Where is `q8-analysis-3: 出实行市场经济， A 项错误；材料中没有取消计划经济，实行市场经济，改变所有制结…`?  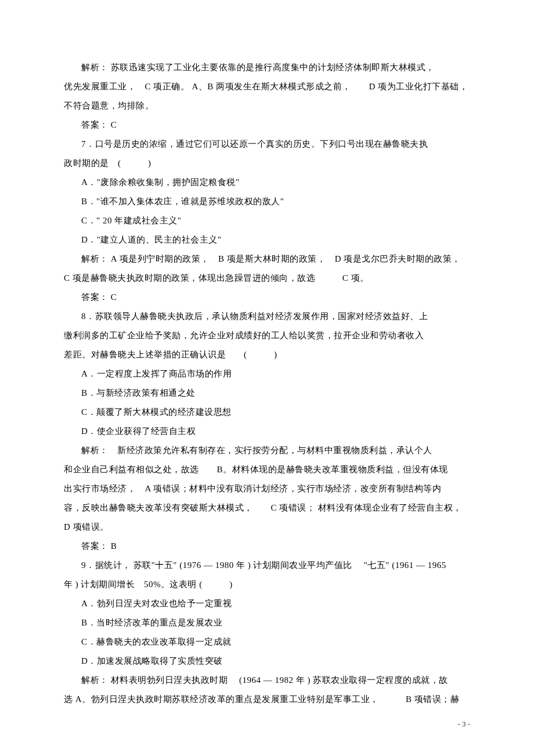
q8-analysis-3: 出实行市场经济， A 项错误；材料中没有取消计划经济，实行市场经济，改变所有制结… is located at coordinates (267, 489).